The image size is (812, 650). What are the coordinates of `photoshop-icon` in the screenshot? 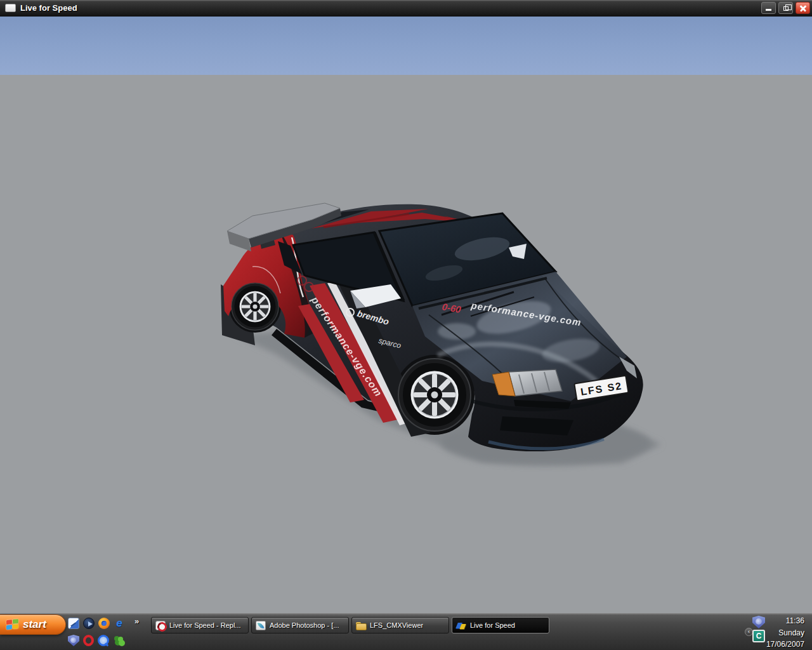 It's located at (261, 626).